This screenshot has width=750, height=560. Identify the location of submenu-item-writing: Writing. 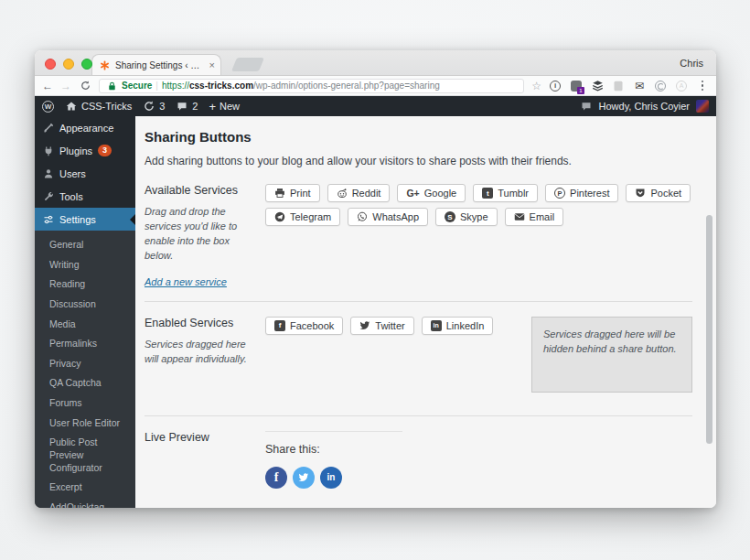
(85, 265).